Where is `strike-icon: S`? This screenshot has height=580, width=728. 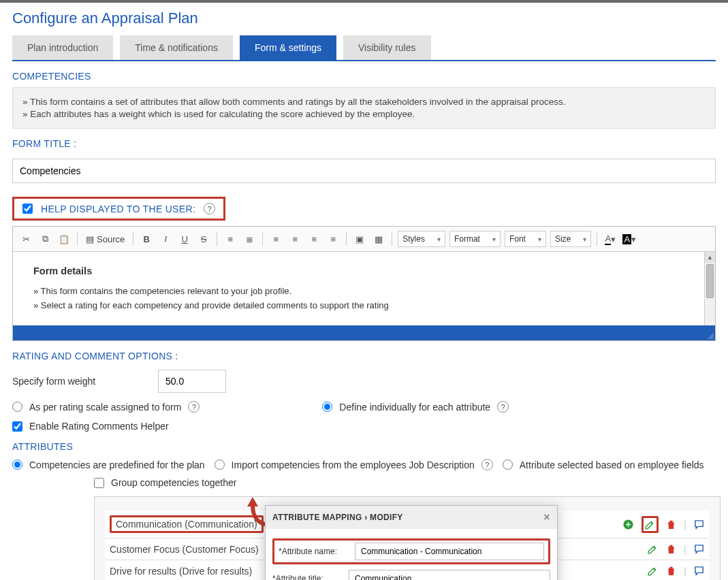 strike-icon: S is located at coordinates (204, 239).